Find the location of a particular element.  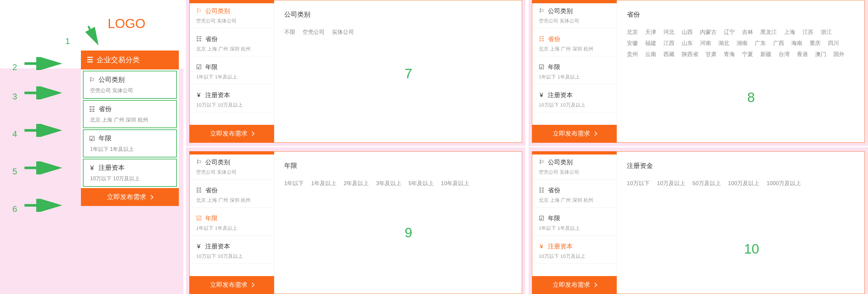

filter-tag: 四川 is located at coordinates (834, 43).